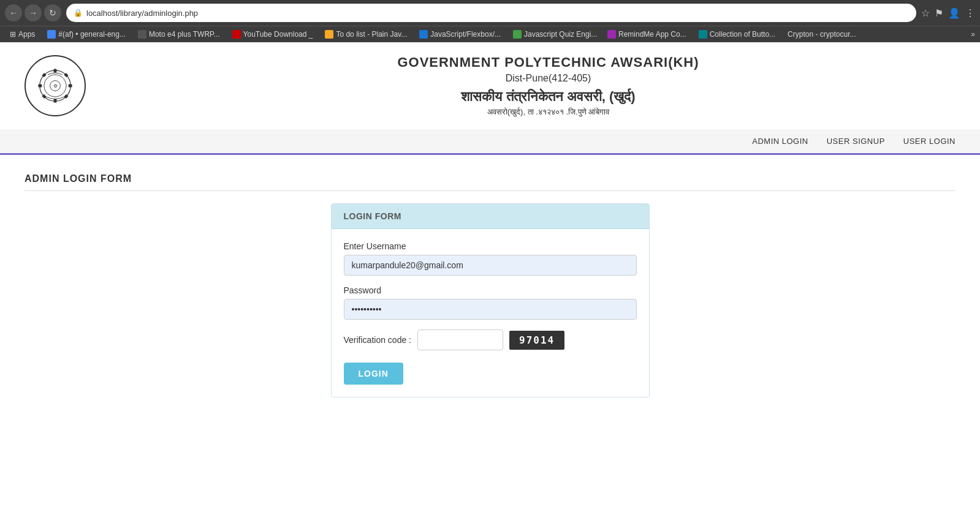  I want to click on bookmark-todo: To do list - Plain Jav..., so click(366, 34).